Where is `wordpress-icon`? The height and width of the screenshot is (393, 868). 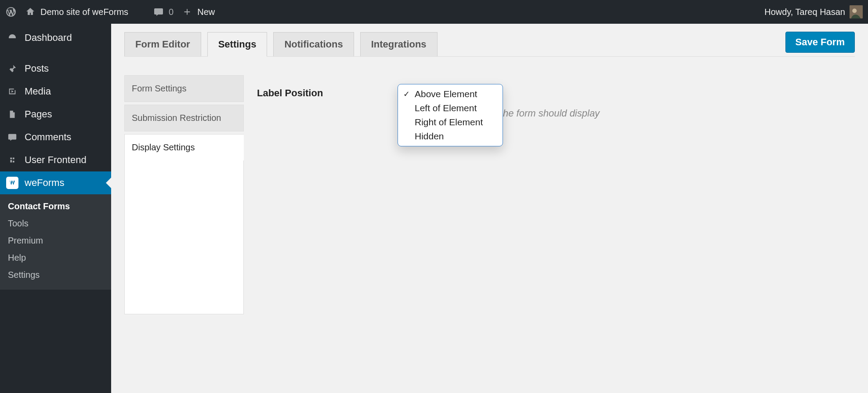 wordpress-icon is located at coordinates (11, 12).